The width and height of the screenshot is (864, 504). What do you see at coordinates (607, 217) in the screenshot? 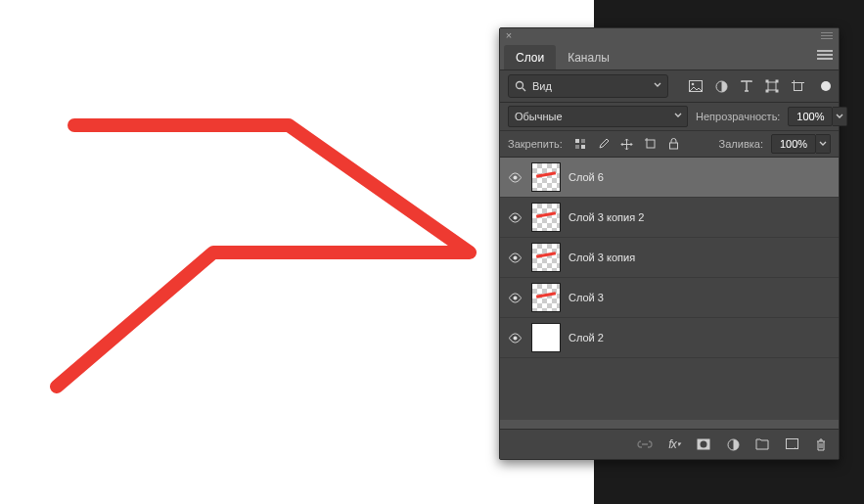
I see `layer-name-label: Слой 3 копия 2` at bounding box center [607, 217].